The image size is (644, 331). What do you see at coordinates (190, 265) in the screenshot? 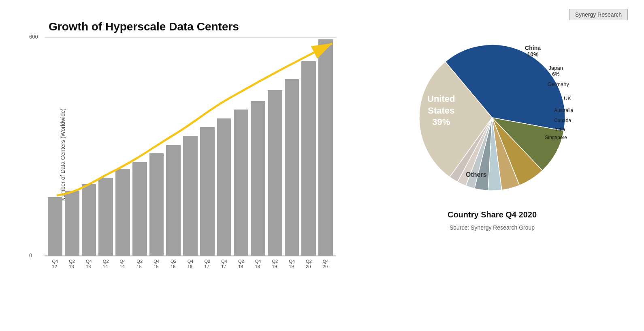
I see `x-label: Q416` at bounding box center [190, 265].